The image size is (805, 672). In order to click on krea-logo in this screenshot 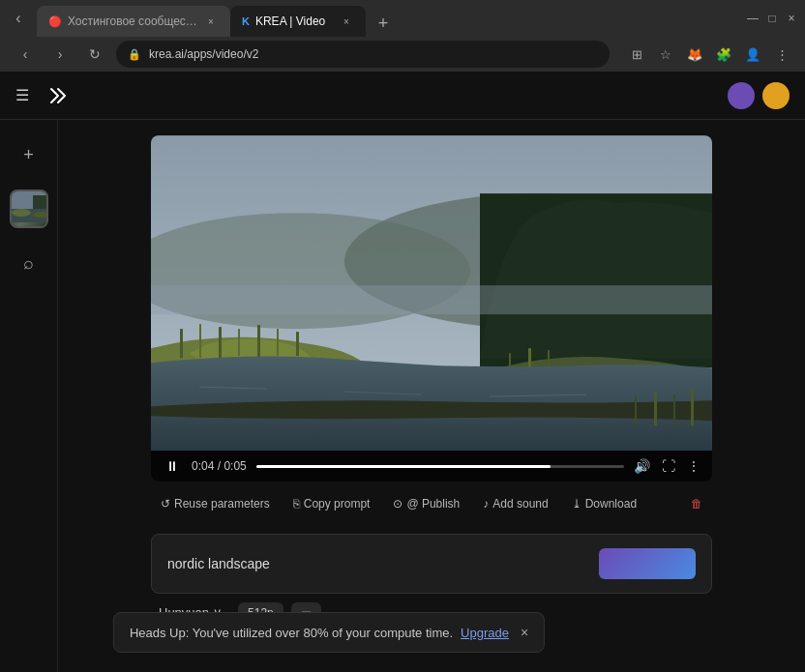, I will do `click(58, 96)`.